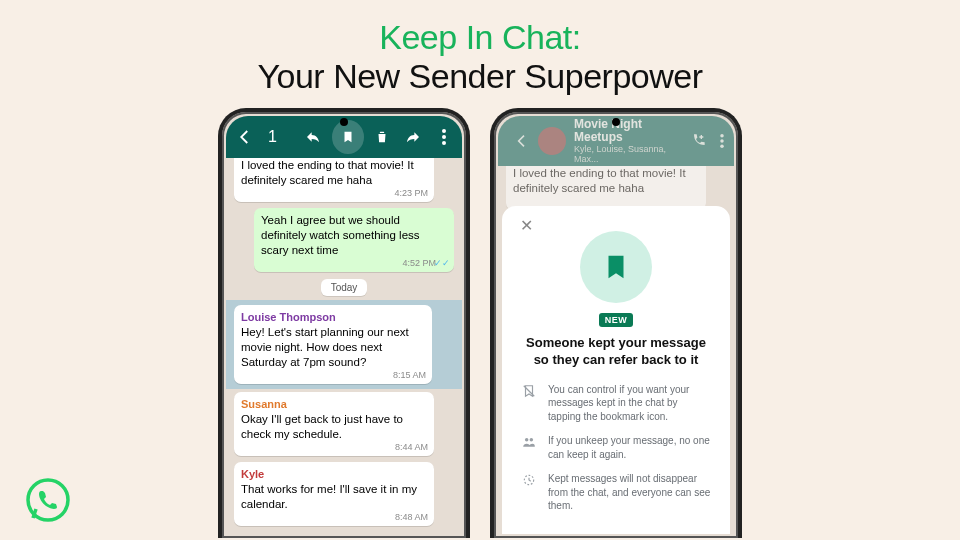 Image resolution: width=960 pixels, height=540 pixels. What do you see at coordinates (616, 492) in the screenshot?
I see `info-row: Kept messages will not disappear from th…` at bounding box center [616, 492].